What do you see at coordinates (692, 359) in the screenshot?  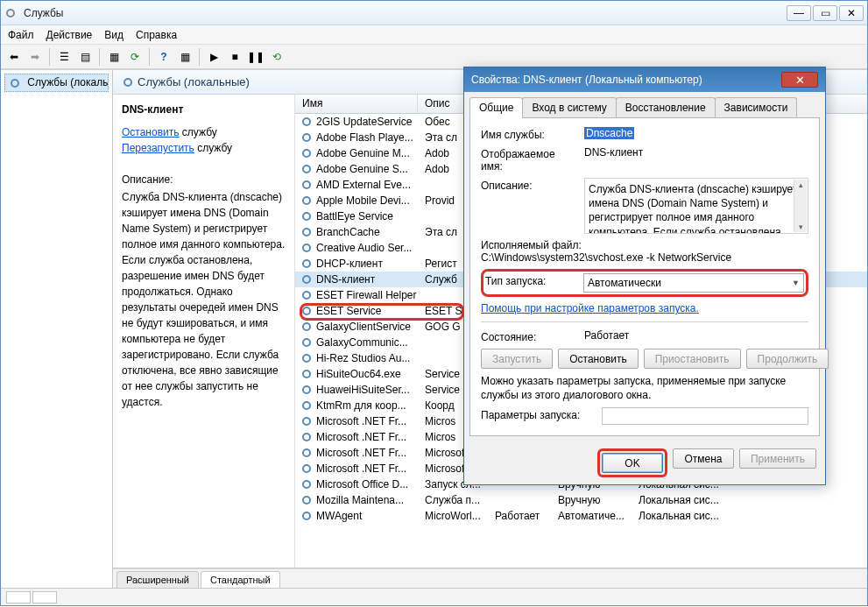 I see `pause-button: Приостановить` at bounding box center [692, 359].